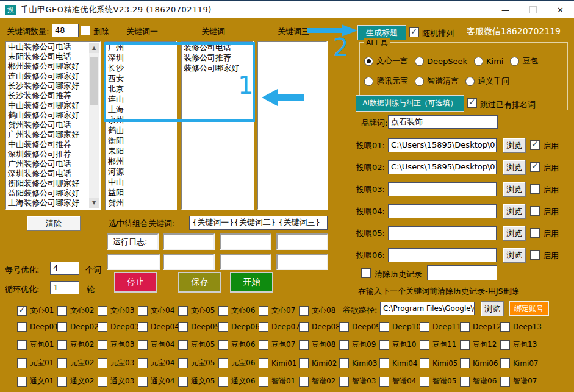  Describe the element at coordinates (217, 48) in the screenshot. I see `suffix-item: 装修公司电话` at that location.